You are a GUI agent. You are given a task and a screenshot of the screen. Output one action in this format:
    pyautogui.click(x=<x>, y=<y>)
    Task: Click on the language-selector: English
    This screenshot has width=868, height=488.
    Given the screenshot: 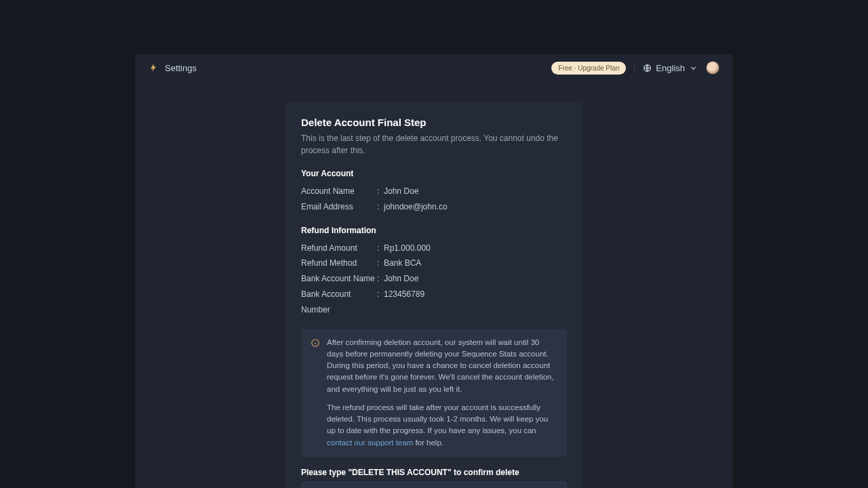 What is the action you would take?
    pyautogui.click(x=670, y=68)
    